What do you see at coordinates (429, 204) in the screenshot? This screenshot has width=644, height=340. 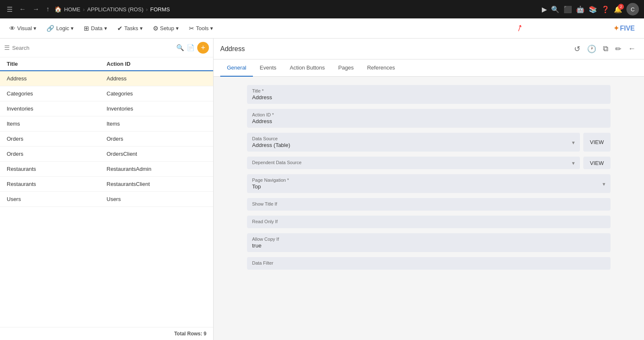 I see `field-show-title: Show Title If` at bounding box center [429, 204].